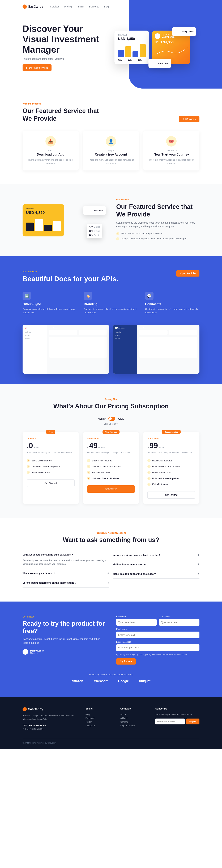  What do you see at coordinates (88, 296) in the screenshot?
I see `docs-feature-icon: 🏷️` at bounding box center [88, 296].